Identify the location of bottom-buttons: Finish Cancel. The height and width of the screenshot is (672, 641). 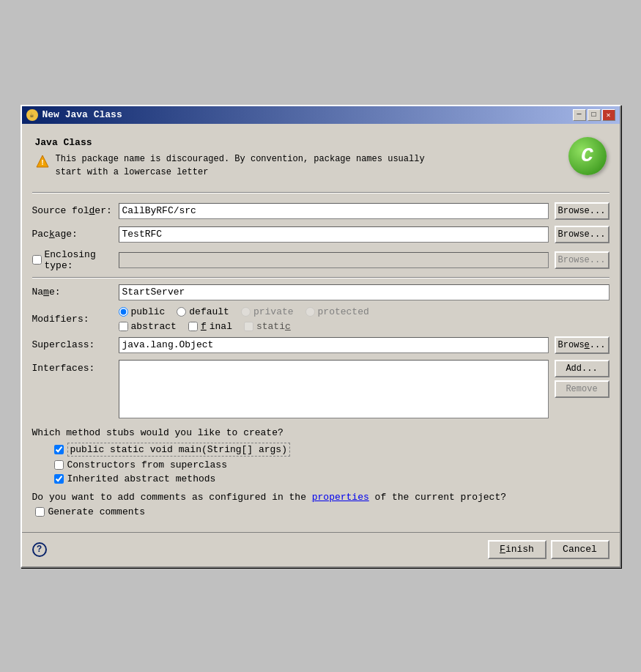
(549, 550).